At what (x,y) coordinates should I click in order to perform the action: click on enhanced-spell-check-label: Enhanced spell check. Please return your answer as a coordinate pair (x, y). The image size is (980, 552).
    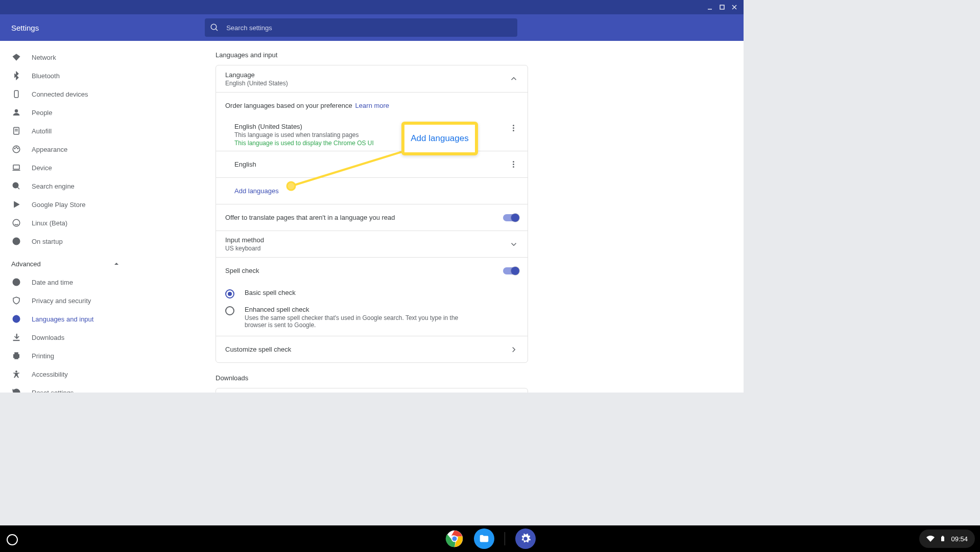
    Looking at the image, I should click on (357, 310).